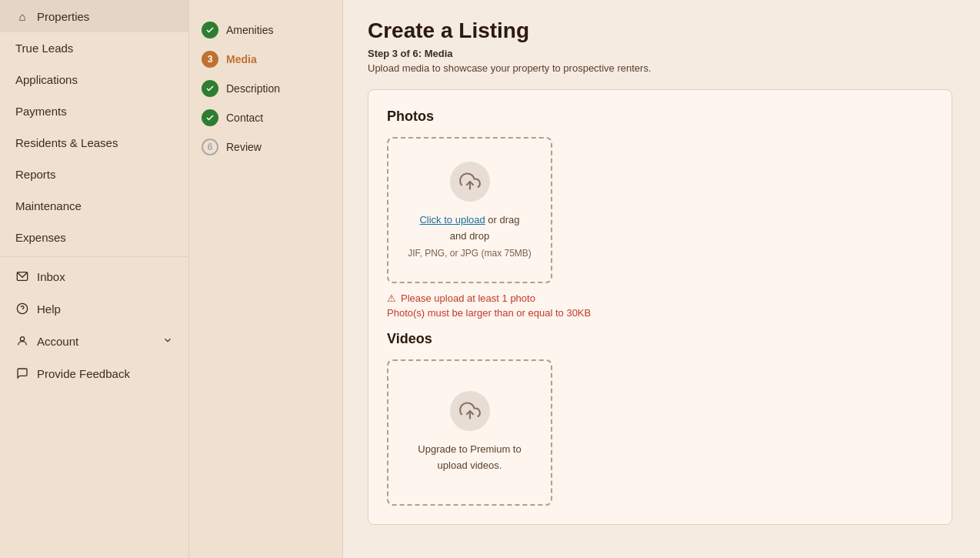 This screenshot has width=980, height=558. Describe the element at coordinates (662, 68) in the screenshot. I see `step-description-text: Upload media to showcase your property t…` at that location.